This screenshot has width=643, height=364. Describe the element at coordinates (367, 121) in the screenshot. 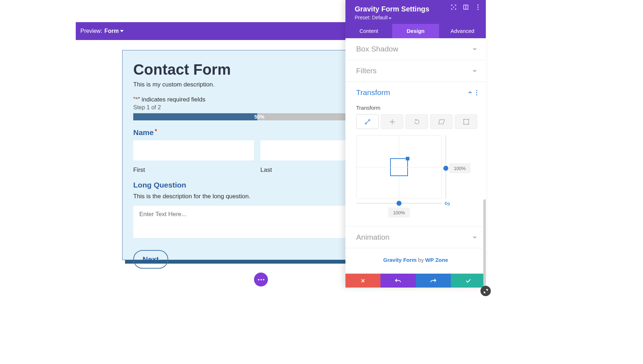

I see `tool-scale` at that location.